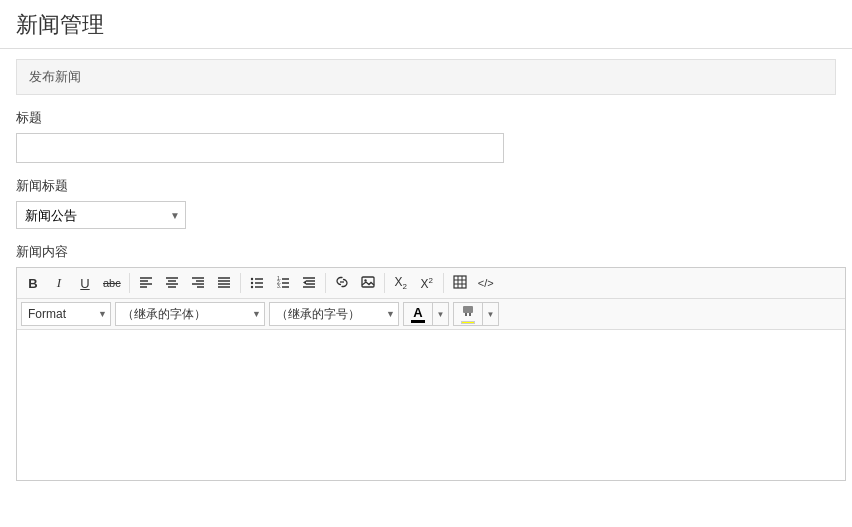 Image resolution: width=852 pixels, height=527 pixels. What do you see at coordinates (401, 283) in the screenshot?
I see `subscript-button: X2` at bounding box center [401, 283].